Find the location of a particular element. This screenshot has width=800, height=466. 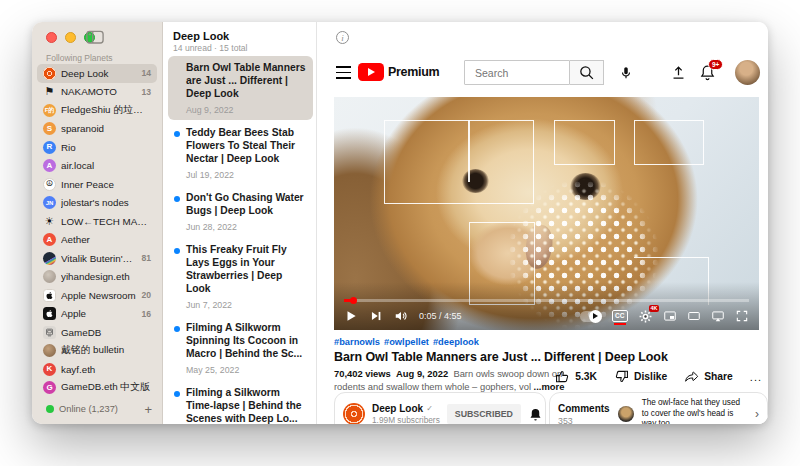

volume-icon is located at coordinates (401, 316).